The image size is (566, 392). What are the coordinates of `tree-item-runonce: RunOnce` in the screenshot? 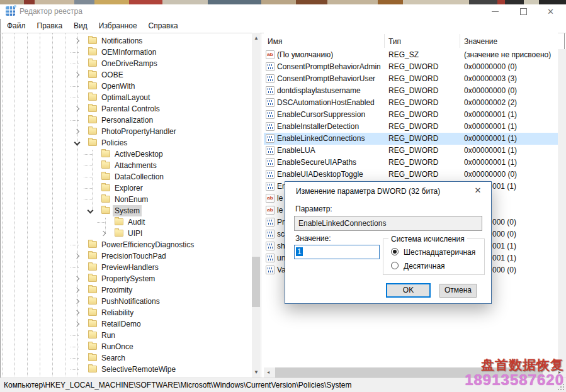 It's located at (126, 347).